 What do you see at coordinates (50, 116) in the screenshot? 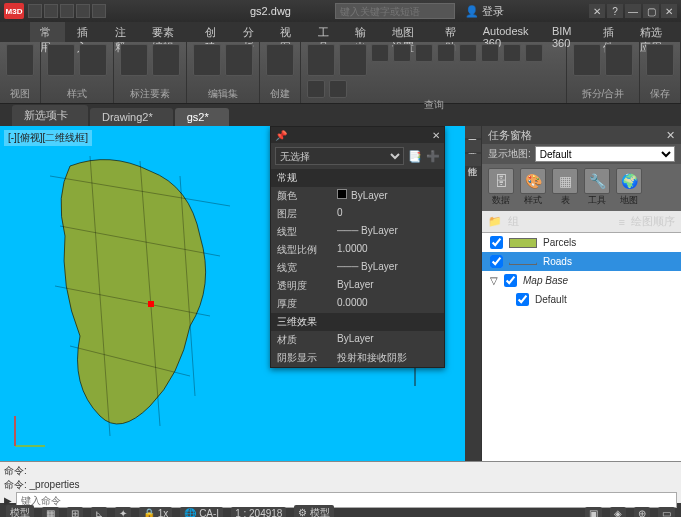
I see `doc-tab: 新选项卡` at bounding box center [50, 116].